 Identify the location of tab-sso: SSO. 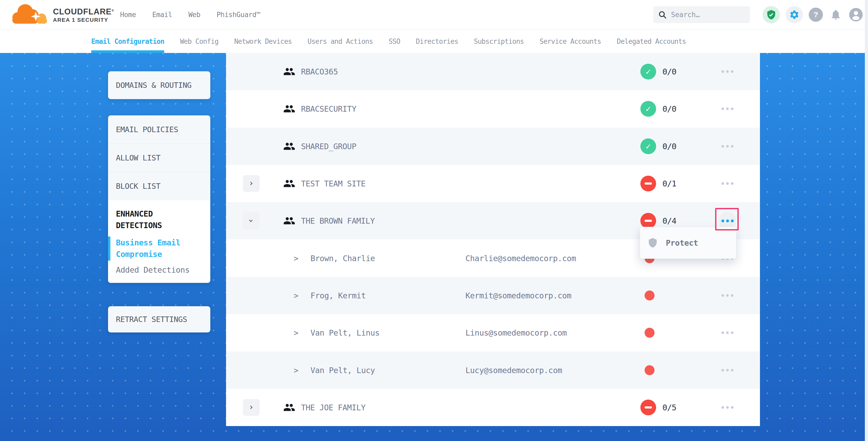
(394, 41).